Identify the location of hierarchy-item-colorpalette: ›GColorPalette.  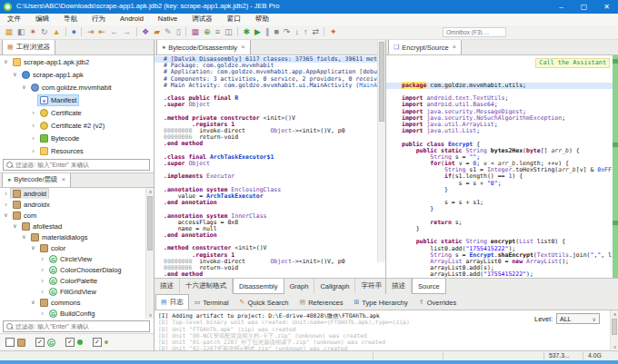
(76, 280).